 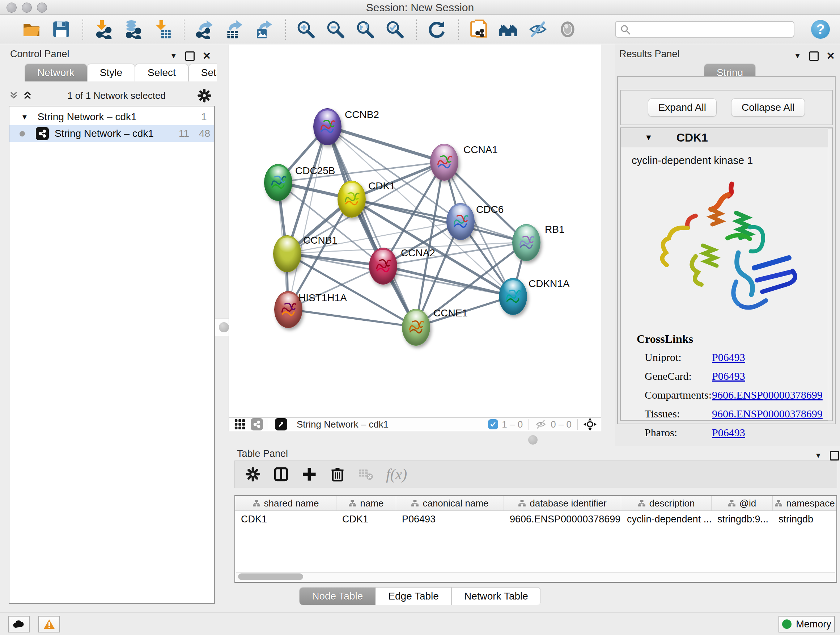 What do you see at coordinates (264, 30) in the screenshot?
I see `export-image-button` at bounding box center [264, 30].